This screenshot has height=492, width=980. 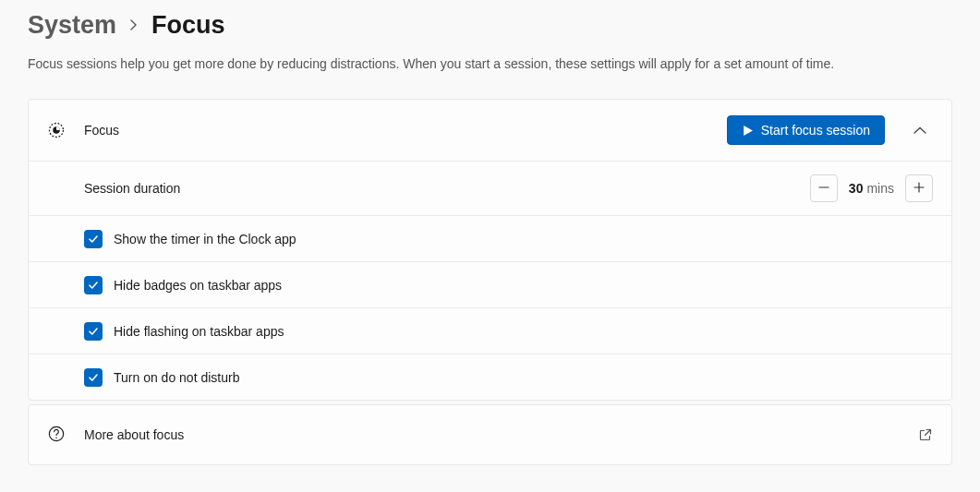 I want to click on session-duration-row: Session duration 30 mins, so click(x=490, y=188).